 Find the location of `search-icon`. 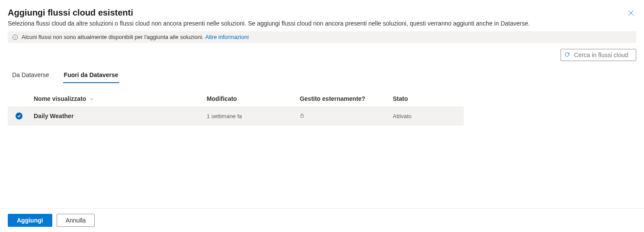

search-icon is located at coordinates (567, 55).